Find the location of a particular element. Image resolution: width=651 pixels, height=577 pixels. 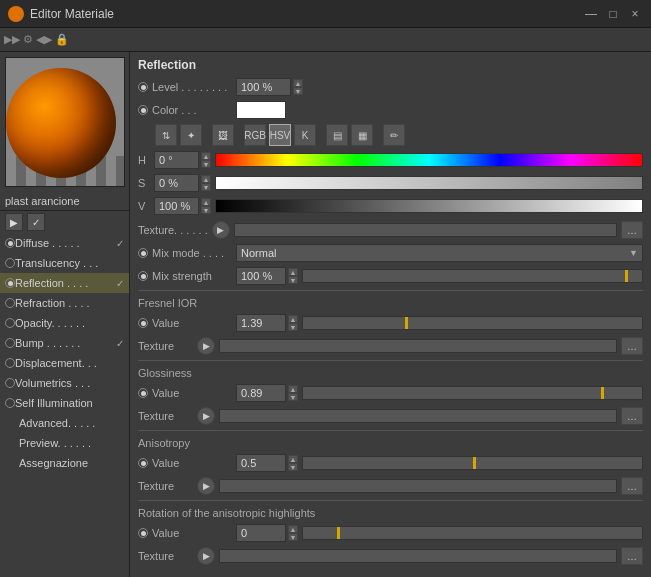

mix-strength-spinner: ▲ ▼ is located at coordinates (267, 276).